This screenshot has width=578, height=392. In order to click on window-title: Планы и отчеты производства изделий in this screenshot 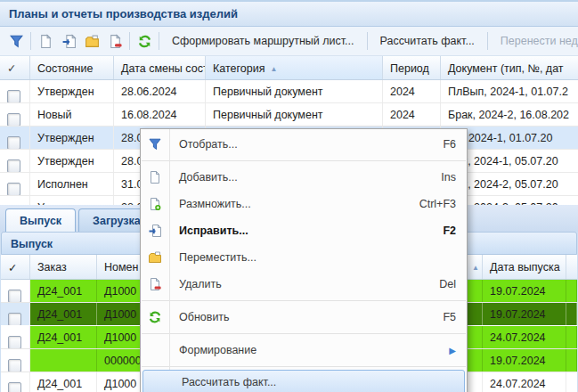, I will do `click(289, 14)`.